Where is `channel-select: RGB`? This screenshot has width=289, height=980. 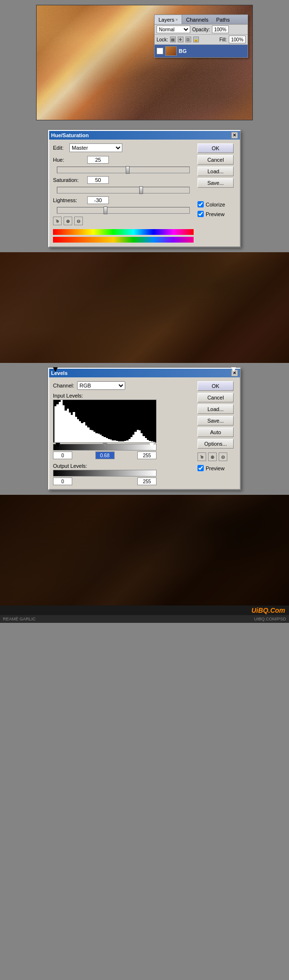
channel-select: RGB is located at coordinates (101, 386).